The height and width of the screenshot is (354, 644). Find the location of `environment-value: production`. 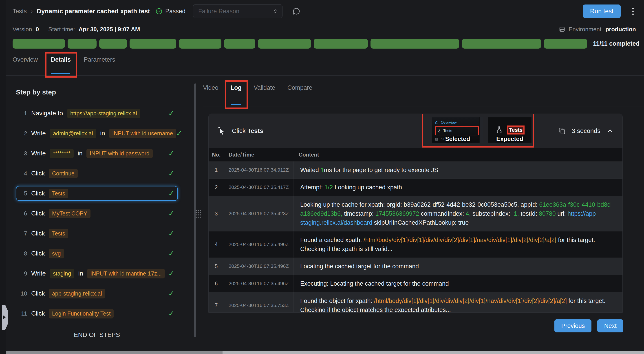

environment-value: production is located at coordinates (621, 29).